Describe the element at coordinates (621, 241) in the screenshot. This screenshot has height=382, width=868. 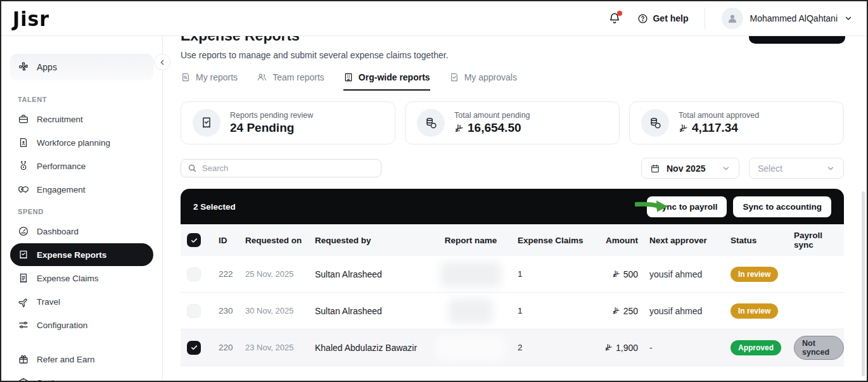
I see `col-header-amount: Amount` at that location.